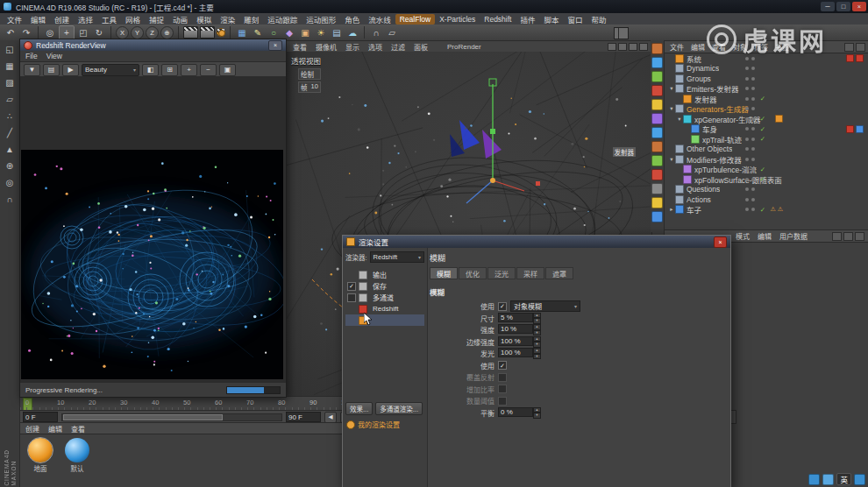  Describe the element at coordinates (698, 47) in the screenshot. I see `om-menu-edit: 编辑` at that location.